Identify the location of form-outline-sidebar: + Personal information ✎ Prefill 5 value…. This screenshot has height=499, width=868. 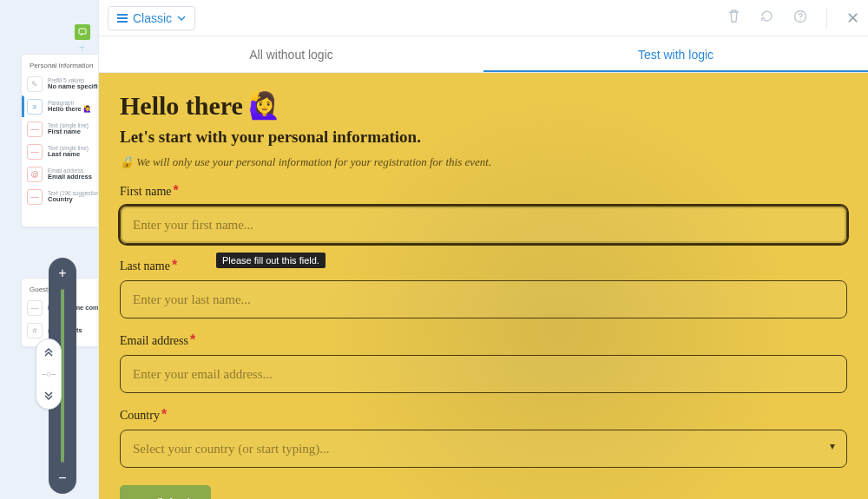
(49, 250).